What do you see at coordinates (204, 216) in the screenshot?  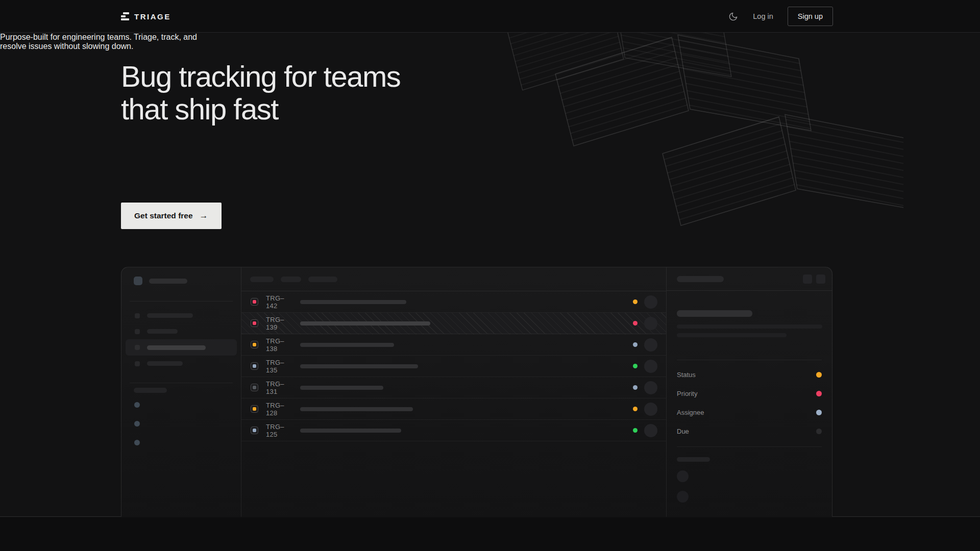 I see `arrow-right-icon: →` at bounding box center [204, 216].